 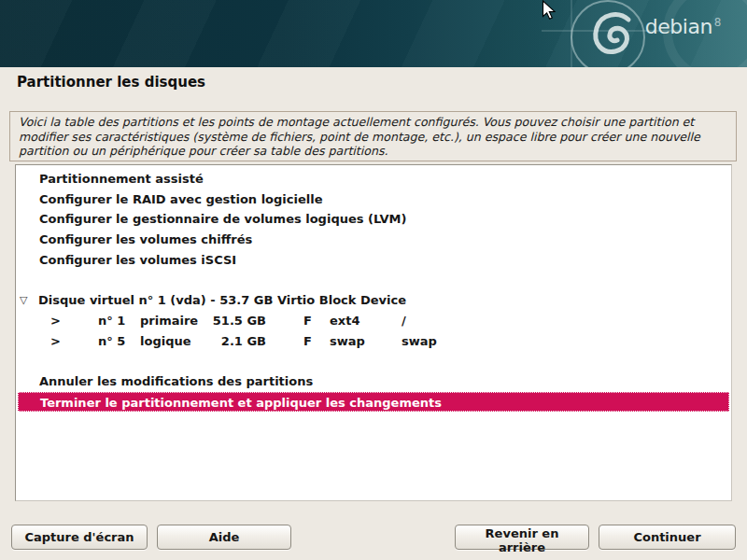 What do you see at coordinates (225, 321) in the screenshot?
I see `partition-size: 51.5 GB` at bounding box center [225, 321].